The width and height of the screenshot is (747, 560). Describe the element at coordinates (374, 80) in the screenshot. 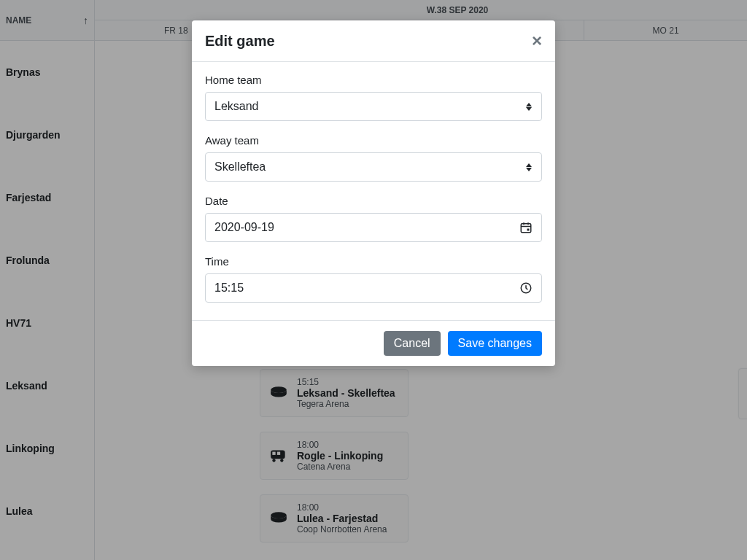

I see `home-team-label: Home team` at that location.